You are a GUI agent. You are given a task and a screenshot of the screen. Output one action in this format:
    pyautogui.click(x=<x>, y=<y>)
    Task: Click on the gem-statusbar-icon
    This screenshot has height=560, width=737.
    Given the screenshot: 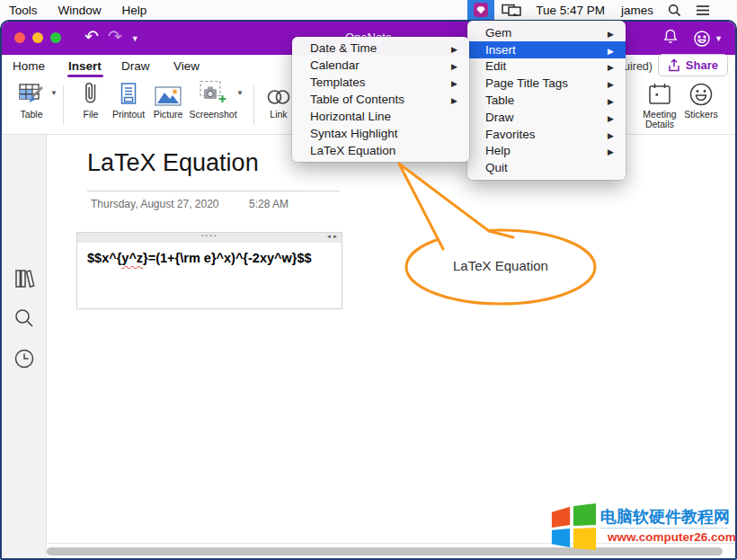 What is the action you would take?
    pyautogui.click(x=481, y=10)
    